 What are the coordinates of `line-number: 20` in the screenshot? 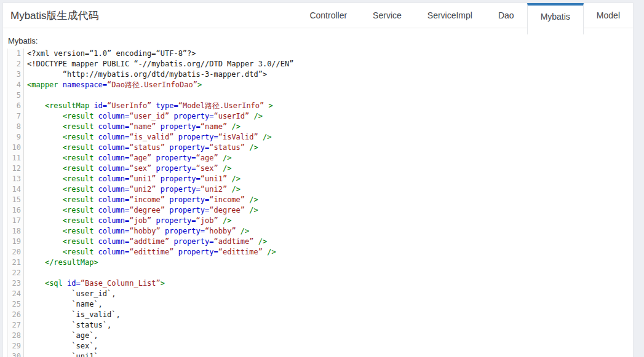 It's located at (16, 252).